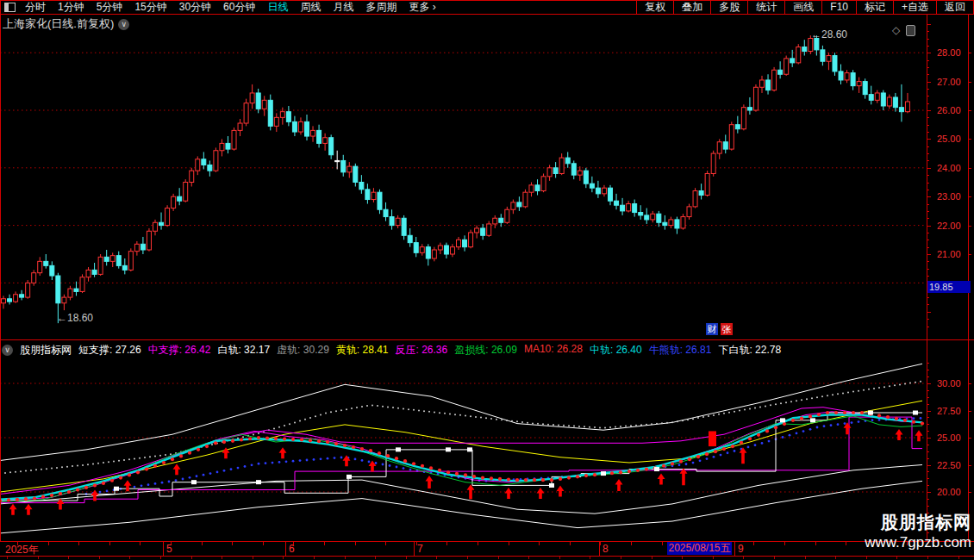 This screenshot has height=560, width=974. What do you see at coordinates (691, 7) in the screenshot?
I see `toolbar-button-1: 叠加` at bounding box center [691, 7].